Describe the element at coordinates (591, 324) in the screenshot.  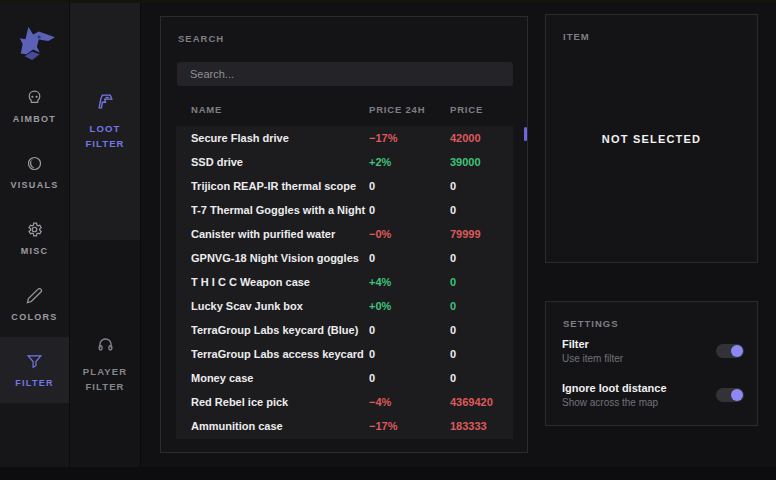
I see `settings-panel-title: SETTINGS` at that location.